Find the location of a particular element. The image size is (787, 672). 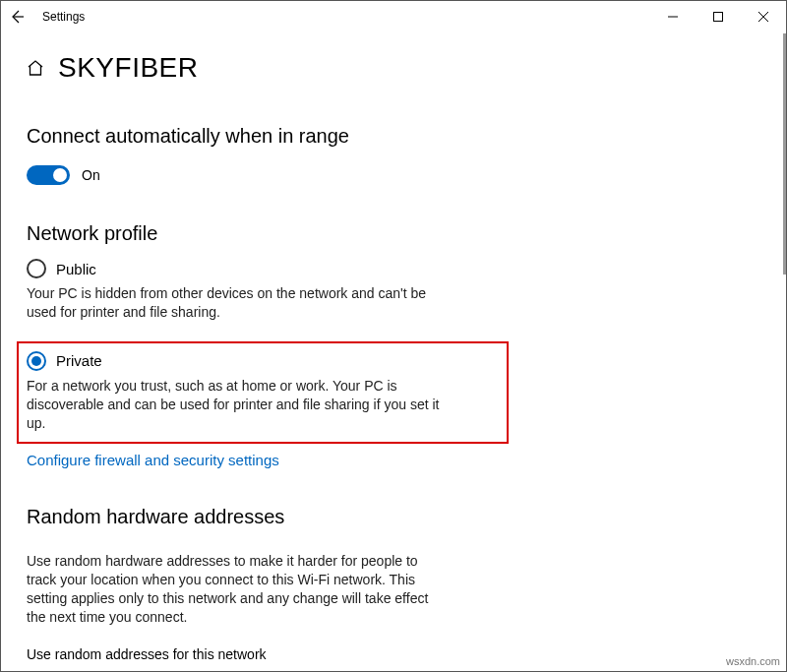

random-hw-desc: Use random hardware addresses to make it… is located at coordinates (238, 589).